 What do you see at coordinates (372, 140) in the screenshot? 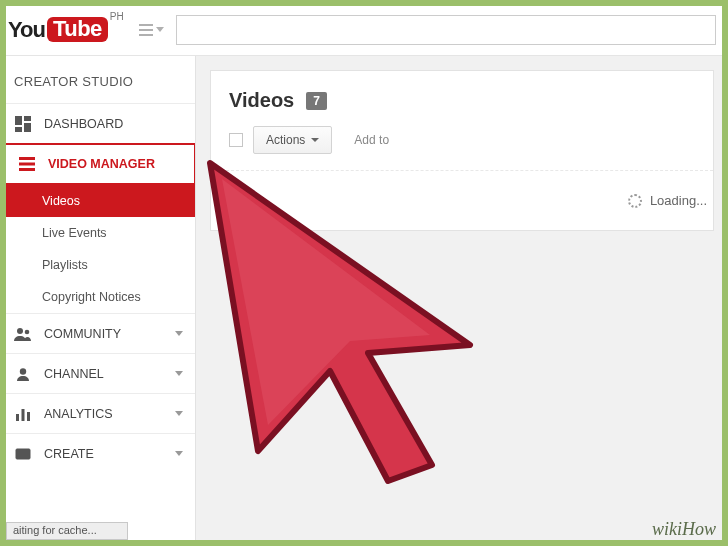
I see `add-to-label: Add to` at bounding box center [372, 140].